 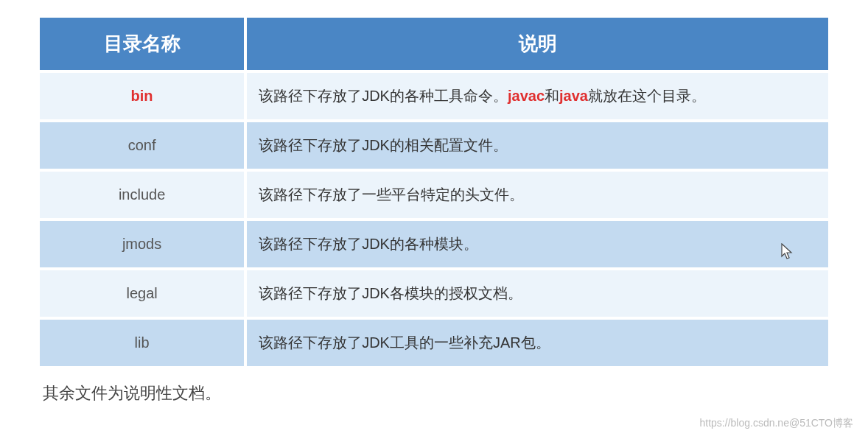 What do you see at coordinates (141, 293) in the screenshot?
I see `dir-name-legal: legal` at bounding box center [141, 293].